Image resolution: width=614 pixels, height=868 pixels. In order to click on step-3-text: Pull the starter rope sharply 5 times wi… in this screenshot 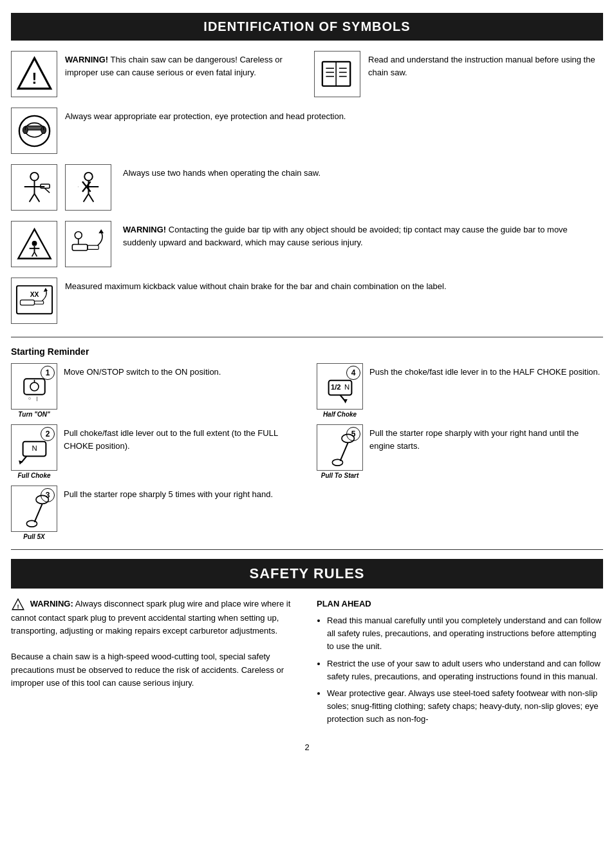, I will do `click(169, 493)`.